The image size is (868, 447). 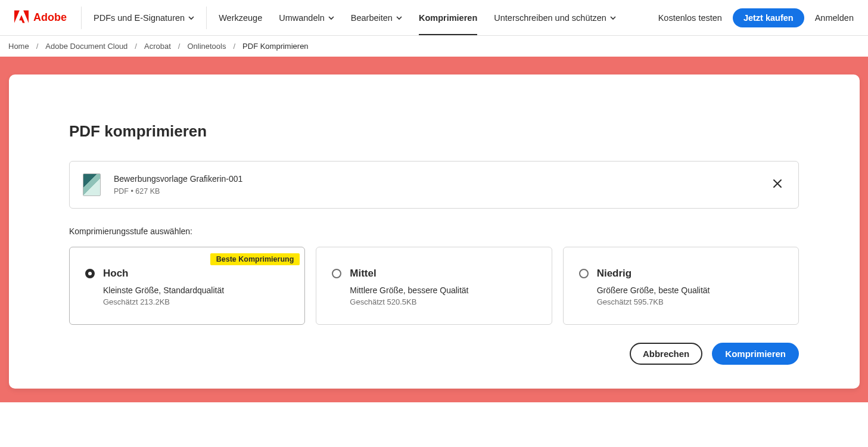 I want to click on nav-pdfs-esignatures: PDFs und E-Signaturen, so click(x=144, y=18).